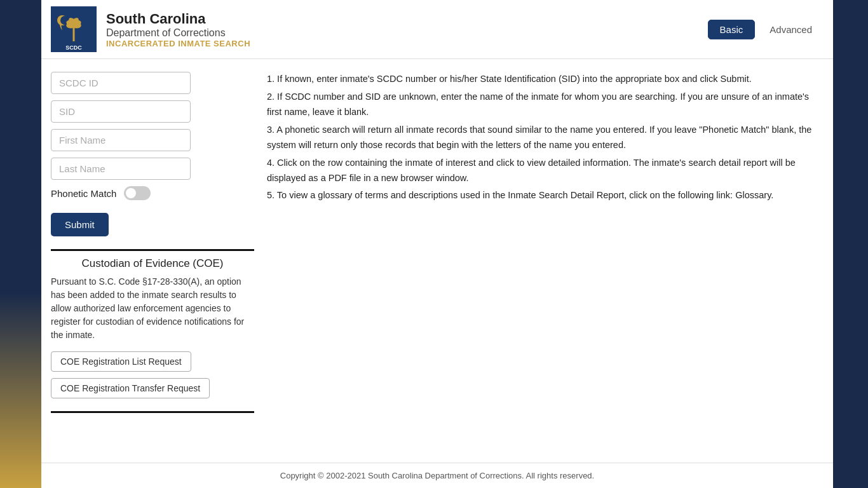 This screenshot has height=488, width=868. Describe the element at coordinates (153, 263) in the screenshot. I see `coe-title: Custodian of Evidence (COE)` at that location.